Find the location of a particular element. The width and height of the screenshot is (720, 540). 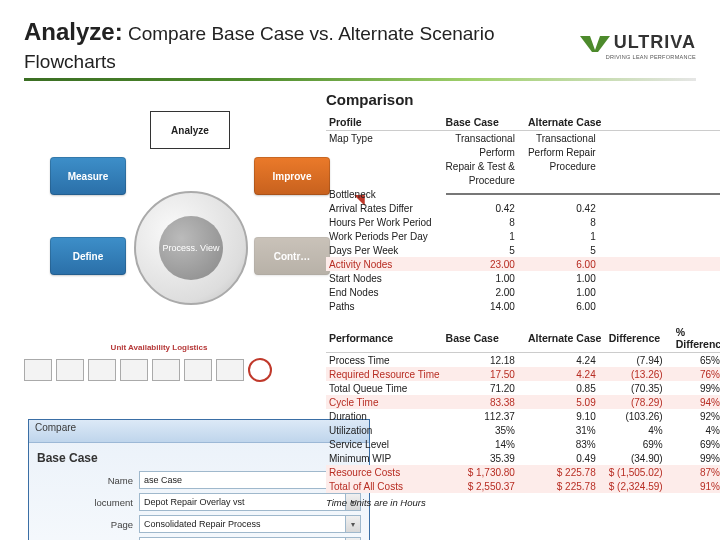

perf-base-2: Repair & Test & is located at coordinates (484, 166).